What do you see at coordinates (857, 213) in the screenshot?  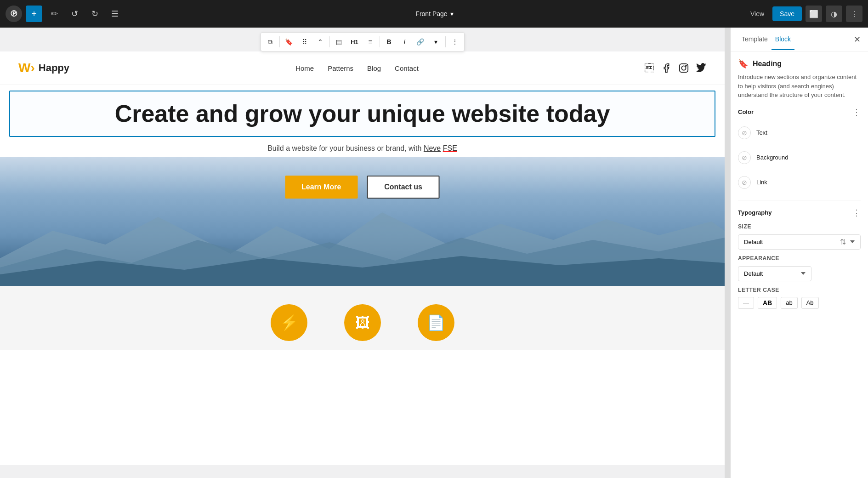 I see `typography-section-dots: ⋮` at bounding box center [857, 213].